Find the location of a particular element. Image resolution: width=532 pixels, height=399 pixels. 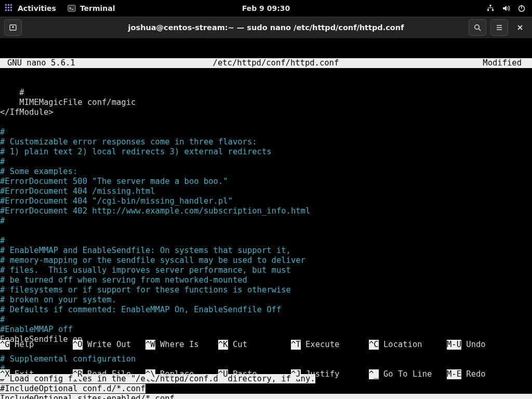

activities-button: Activities is located at coordinates (31, 8).